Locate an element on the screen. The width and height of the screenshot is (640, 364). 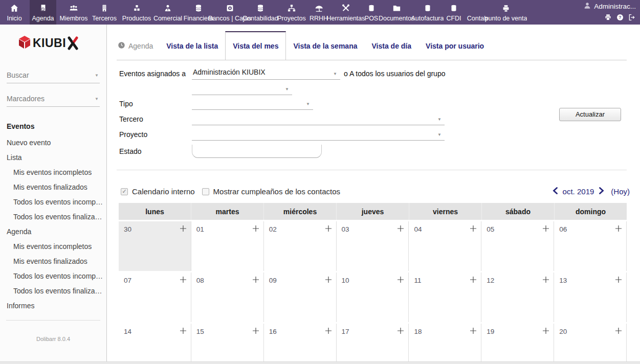
topmenu-documentos: Documentos is located at coordinates (396, 12).